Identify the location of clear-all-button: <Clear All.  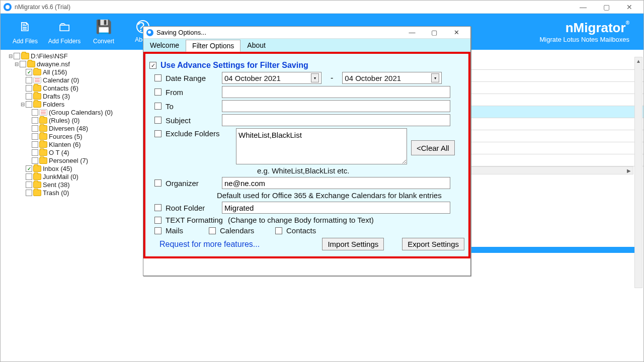
(433, 148).